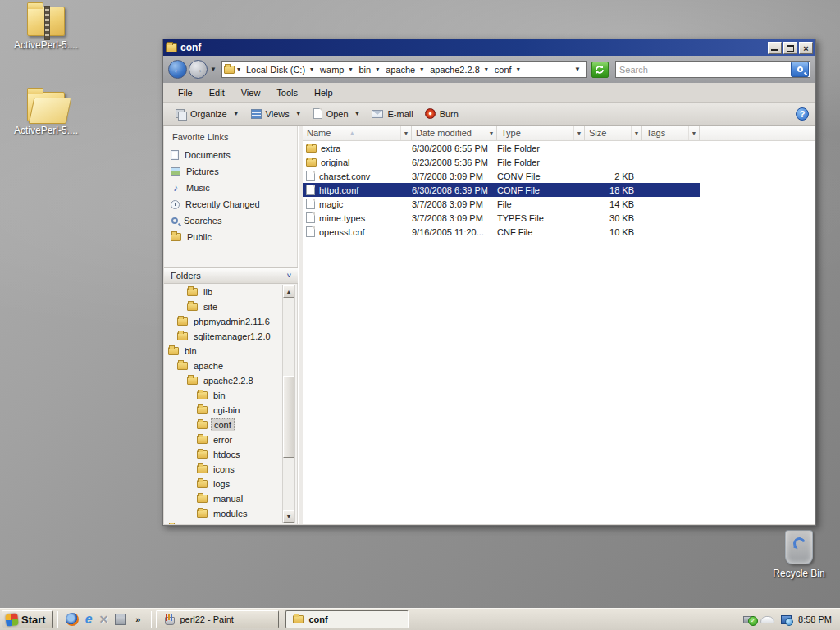 Image resolution: width=840 pixels, height=630 pixels. I want to click on tree-item-modules: modules, so click(224, 514).